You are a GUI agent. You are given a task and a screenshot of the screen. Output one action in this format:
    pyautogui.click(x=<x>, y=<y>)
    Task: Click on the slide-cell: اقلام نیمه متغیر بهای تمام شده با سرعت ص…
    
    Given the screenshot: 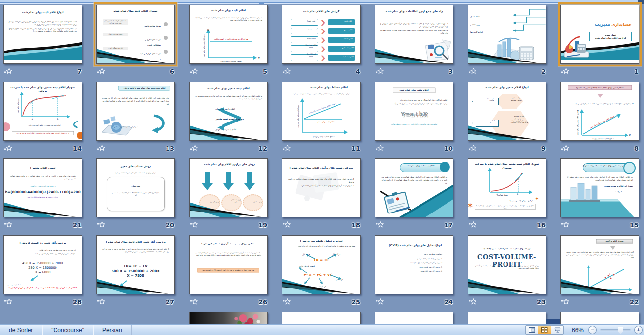 What is the action you would take?
    pyautogui.click(x=600, y=194)
    